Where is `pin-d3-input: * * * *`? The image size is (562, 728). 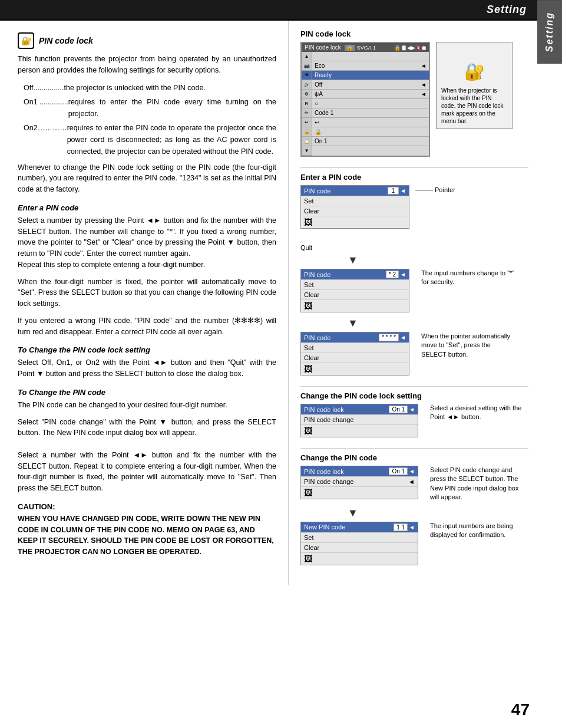 pin-d3-input: * * * * is located at coordinates (389, 337).